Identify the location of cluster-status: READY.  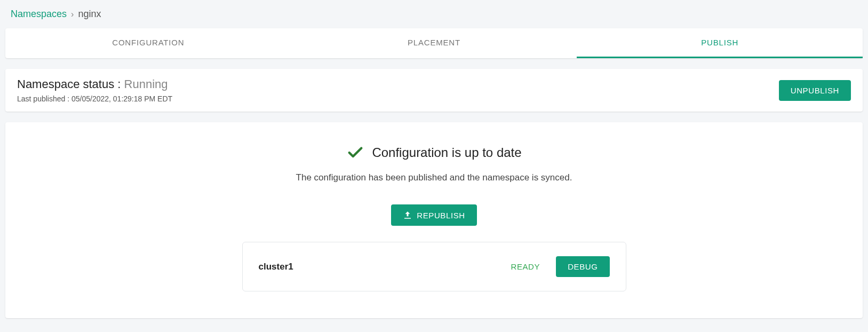
(525, 267).